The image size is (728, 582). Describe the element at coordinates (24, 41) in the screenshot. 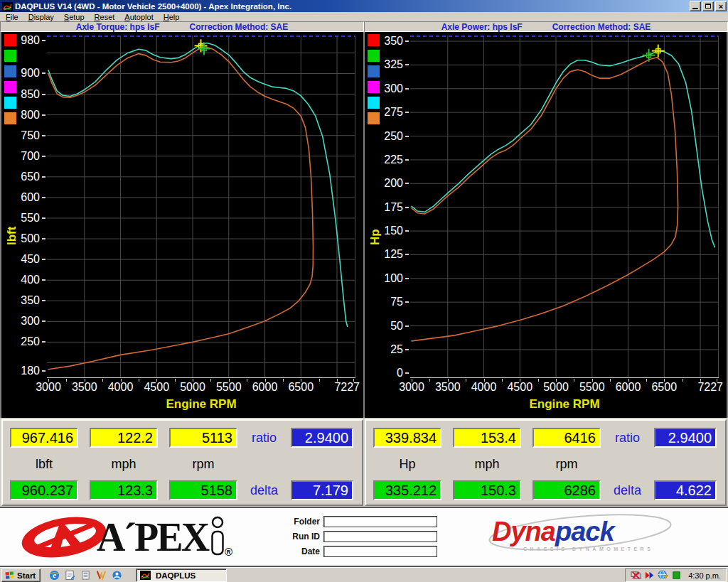

I see `y-tick-label: 980` at that location.